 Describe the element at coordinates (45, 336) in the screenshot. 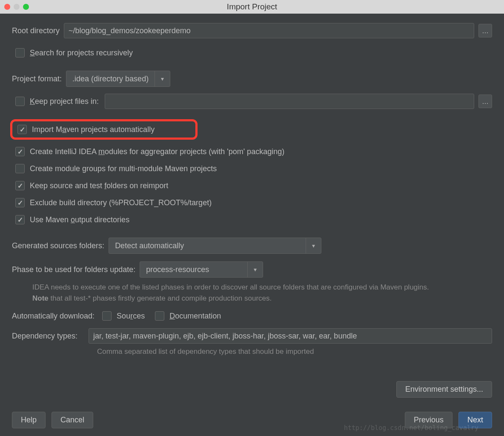

I see `dependency-types-label: Dependency types:` at that location.